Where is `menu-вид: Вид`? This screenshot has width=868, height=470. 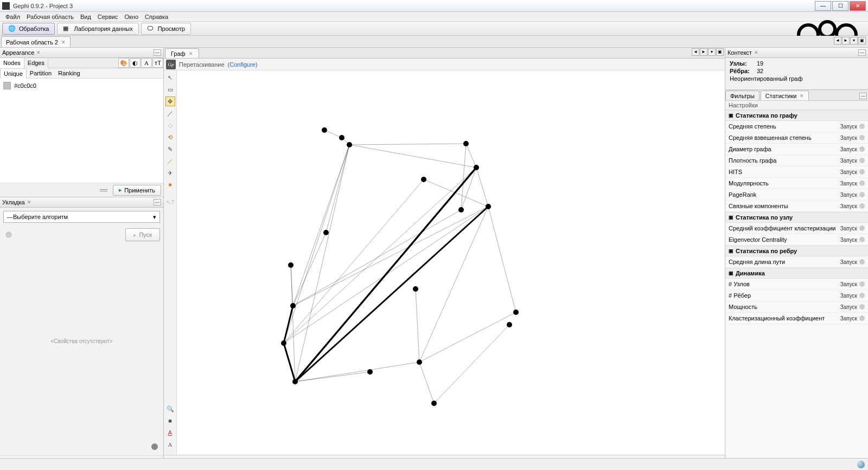
menu-вид: Вид is located at coordinates (86, 17).